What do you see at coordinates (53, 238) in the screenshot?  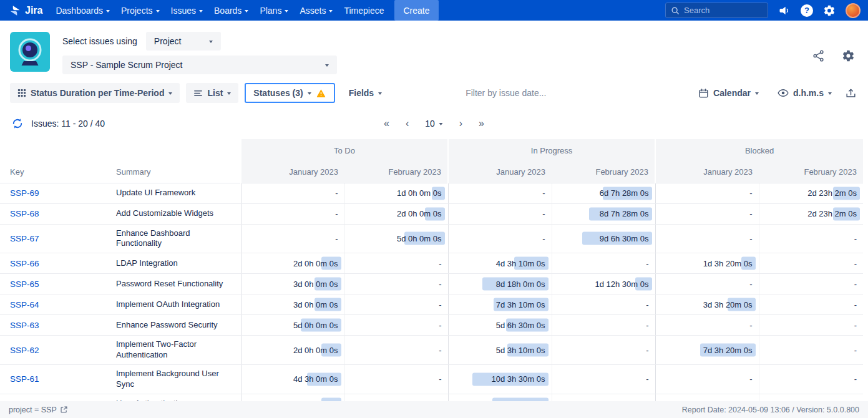 I see `key-cell: SSP-67` at bounding box center [53, 238].